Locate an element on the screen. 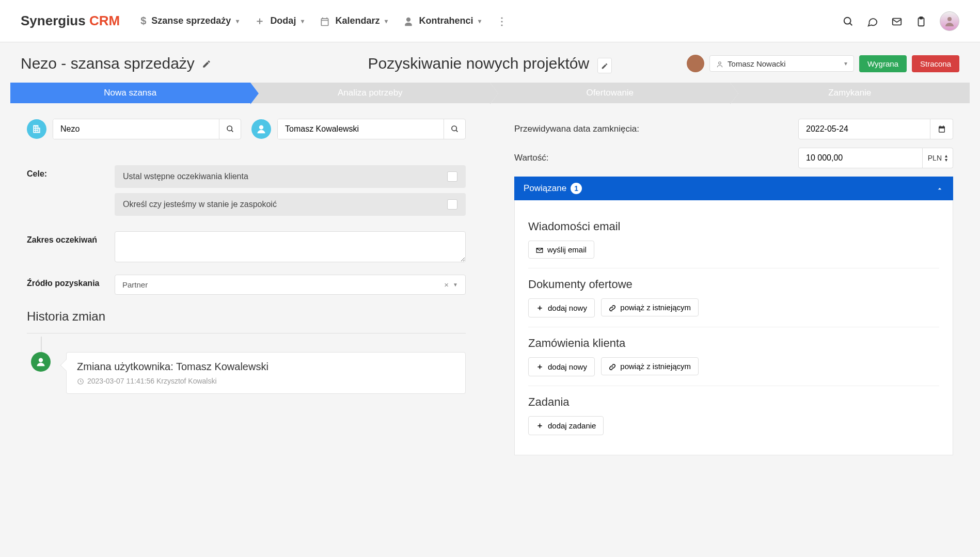 This screenshot has width=980, height=557. process-title-block: Pozyskiwanie nowych projektów is located at coordinates (491, 63).